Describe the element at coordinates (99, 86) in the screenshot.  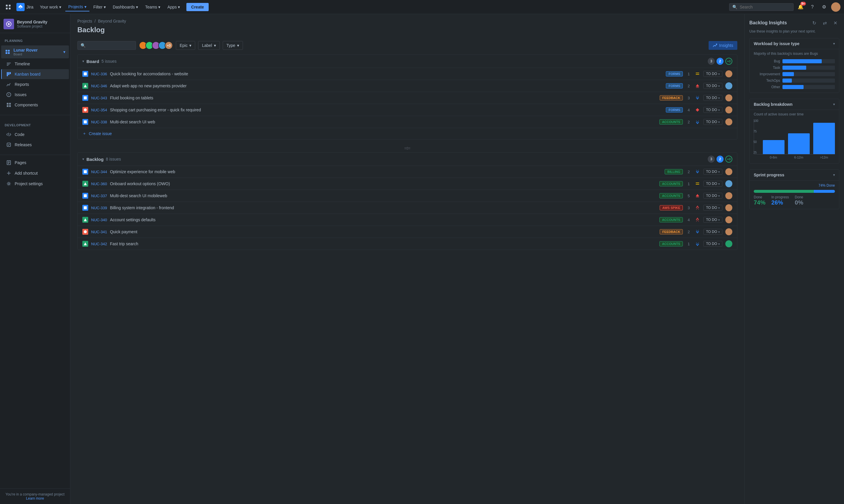
I see `issue-key: NUC-346` at that location.